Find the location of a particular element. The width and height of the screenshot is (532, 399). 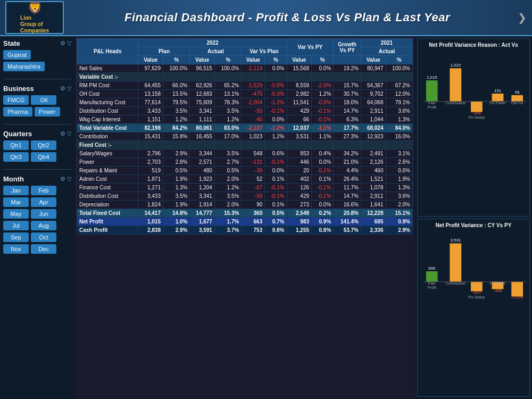

cell-17-10: 15.1% is located at coordinates (399, 213).